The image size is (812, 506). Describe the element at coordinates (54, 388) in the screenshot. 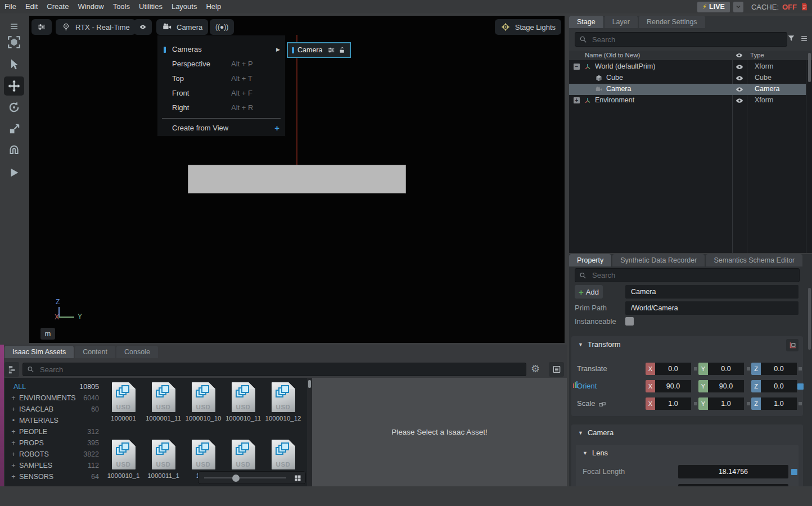

I see `category-all: ALL 10805` at that location.